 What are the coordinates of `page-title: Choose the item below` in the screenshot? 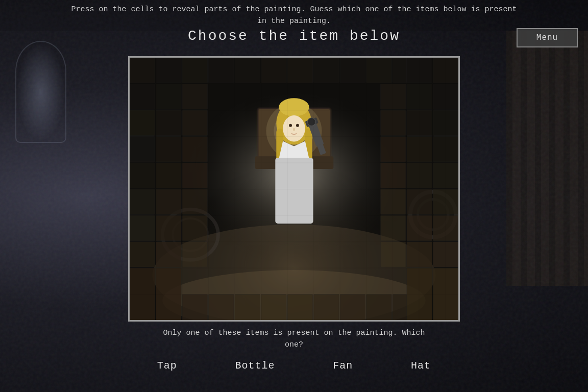 It's located at (294, 36).